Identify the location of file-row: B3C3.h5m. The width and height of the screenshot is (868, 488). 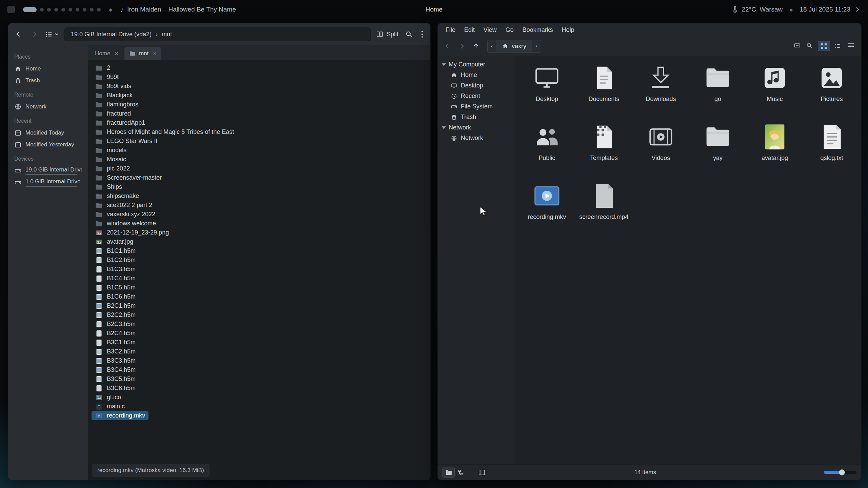
(115, 361).